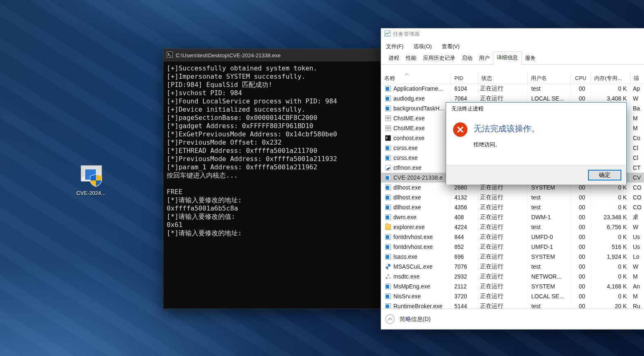  What do you see at coordinates (637, 138) in the screenshot?
I see `cell-desc: Co` at bounding box center [637, 138].